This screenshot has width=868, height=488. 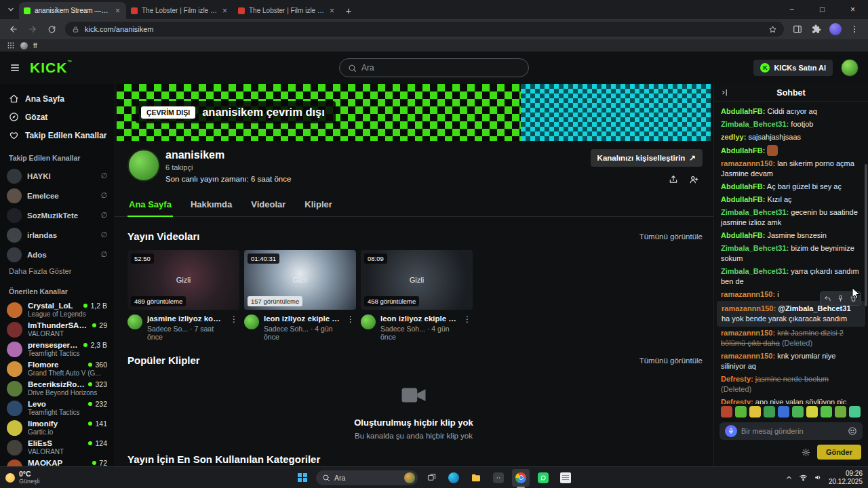 What do you see at coordinates (803, 477) in the screenshot?
I see `wifi-icon` at bounding box center [803, 477].